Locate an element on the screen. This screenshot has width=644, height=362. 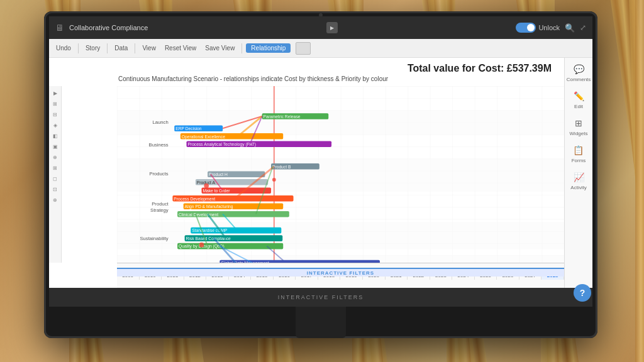
sep1 is located at coordinates (78, 48).